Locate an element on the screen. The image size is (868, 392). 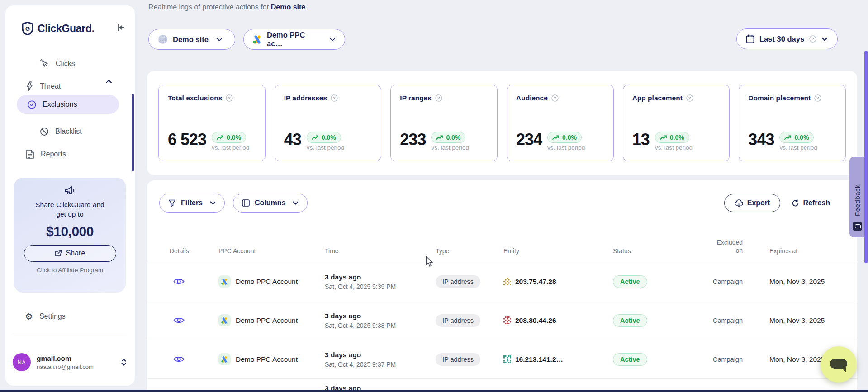
col-header-details: Details is located at coordinates (194, 251).